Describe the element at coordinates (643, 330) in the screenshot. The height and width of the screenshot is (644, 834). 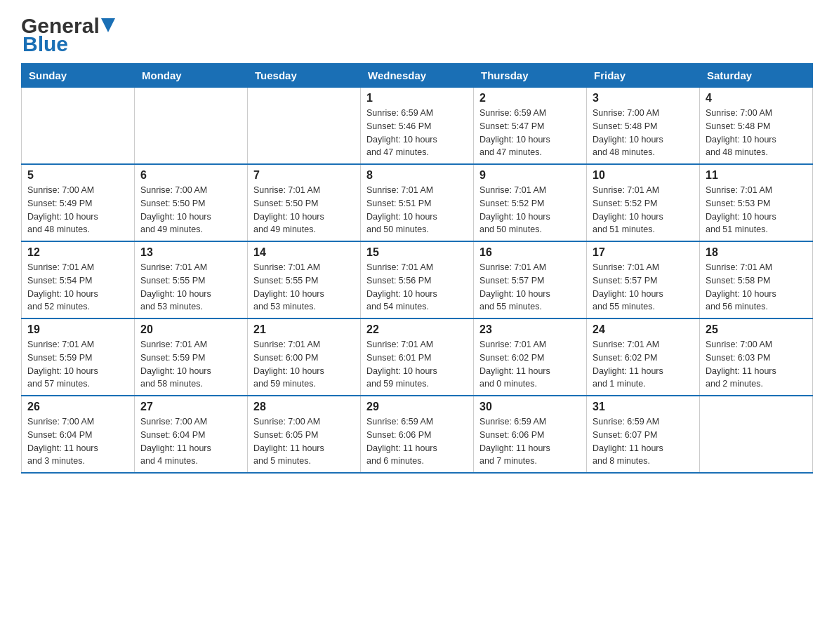
I see `day-number: 24` at that location.